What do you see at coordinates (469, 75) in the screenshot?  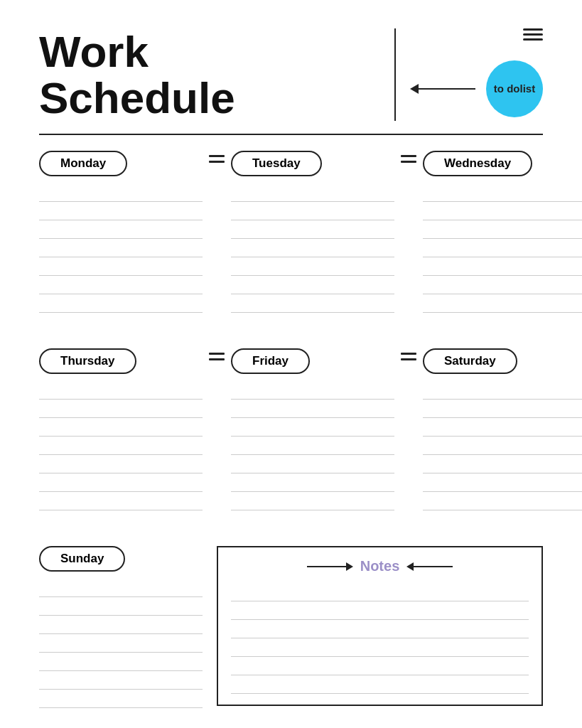 I see `header-right: to do list` at bounding box center [469, 75].